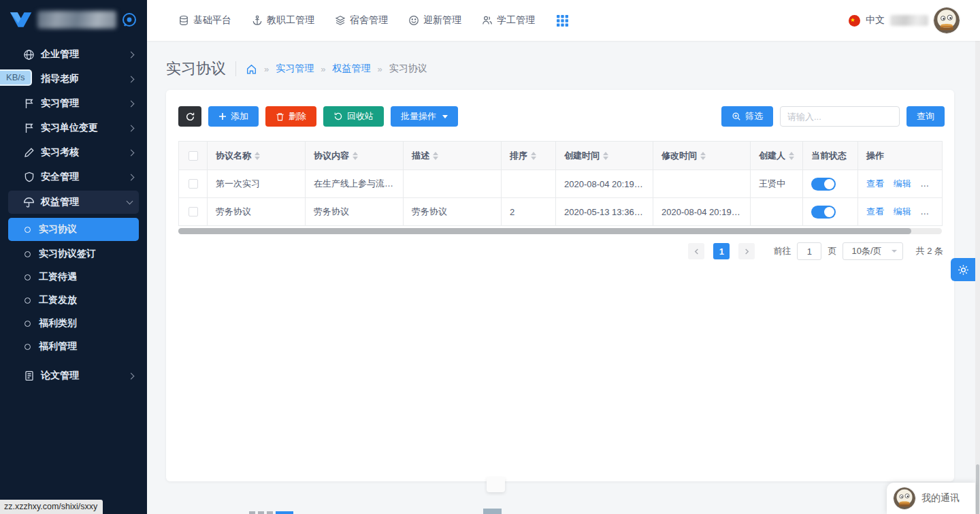 The width and height of the screenshot is (980, 514). What do you see at coordinates (747, 116) in the screenshot?
I see `filter-button: 筛选` at bounding box center [747, 116].